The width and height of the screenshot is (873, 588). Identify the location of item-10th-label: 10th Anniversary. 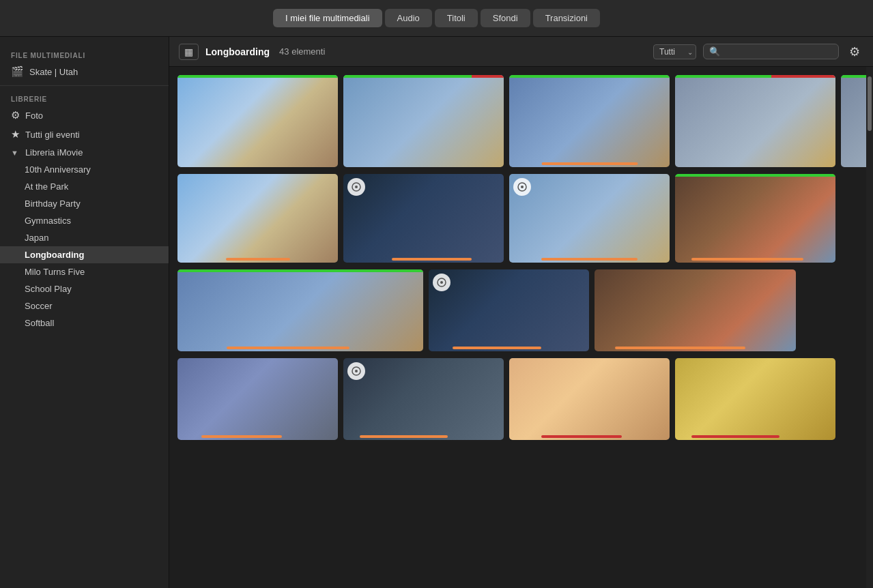
(57, 169).